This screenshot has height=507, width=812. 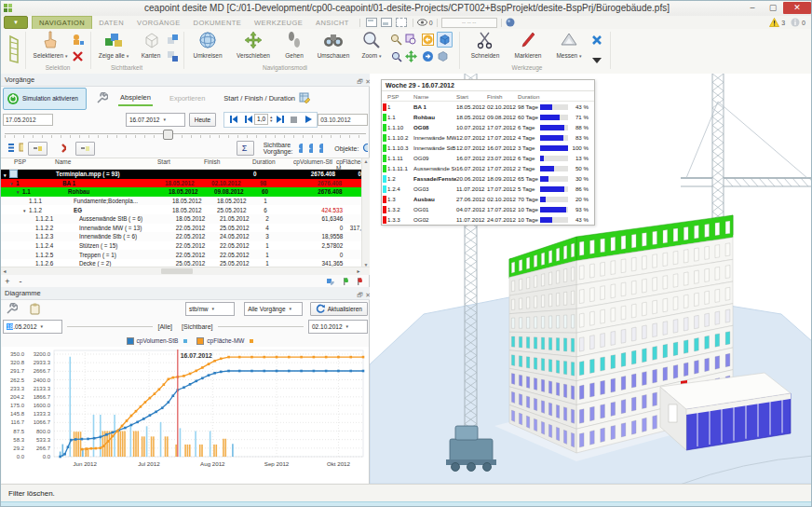 What do you see at coordinates (386, 22) in the screenshot?
I see `layout-split-icon` at bounding box center [386, 22].